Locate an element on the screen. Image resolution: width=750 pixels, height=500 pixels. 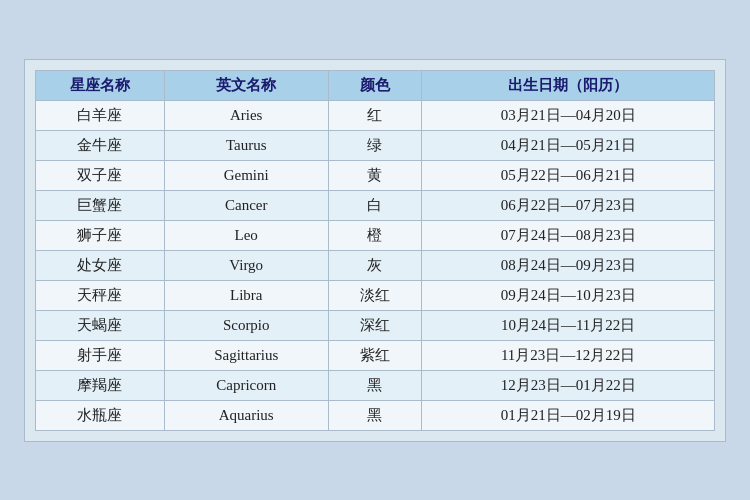
table-row: 金牛座Taurus绿04月21日—05月21日 is located at coordinates (376, 145).